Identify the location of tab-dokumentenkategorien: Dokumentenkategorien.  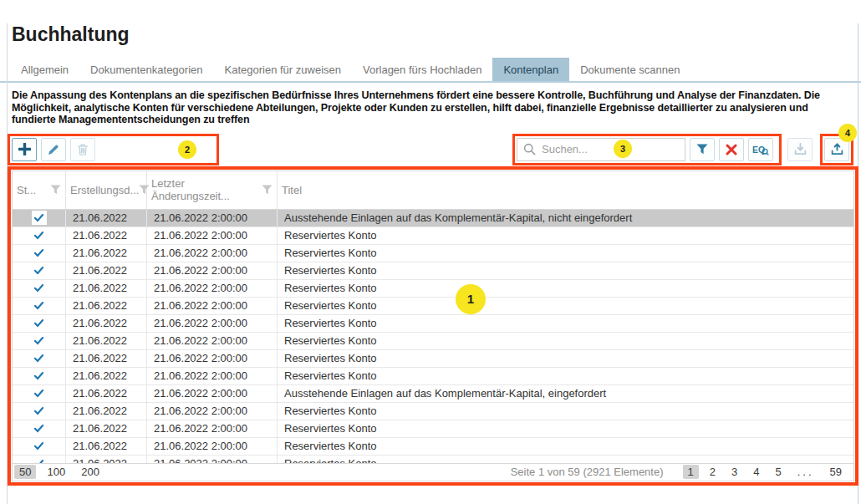
(146, 69).